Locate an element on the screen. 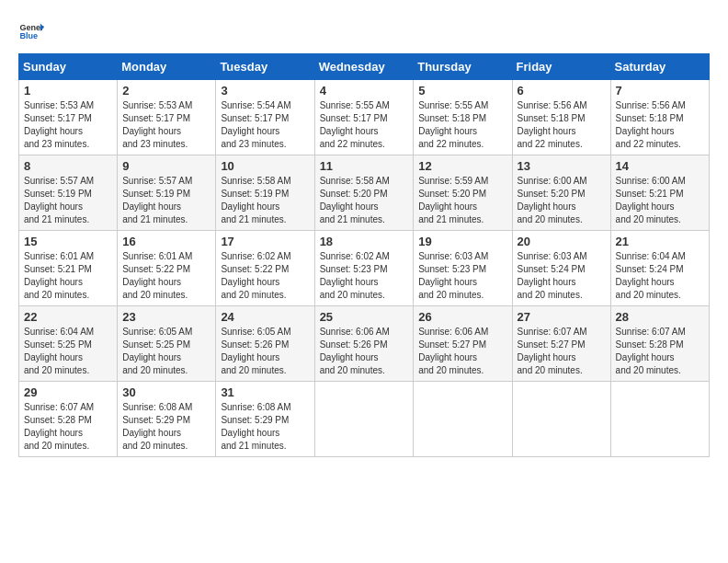 This screenshot has width=728, height=563. calendar-day-30: 30 Sunrise: 6:08 AM Sunset: 5:29 PM Dayl… is located at coordinates (167, 419).